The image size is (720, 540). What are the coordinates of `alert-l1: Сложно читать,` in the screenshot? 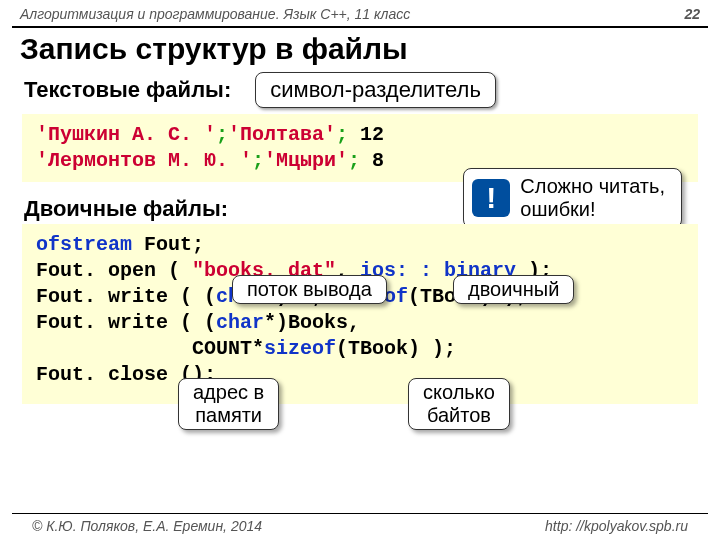 It's located at (592, 186).